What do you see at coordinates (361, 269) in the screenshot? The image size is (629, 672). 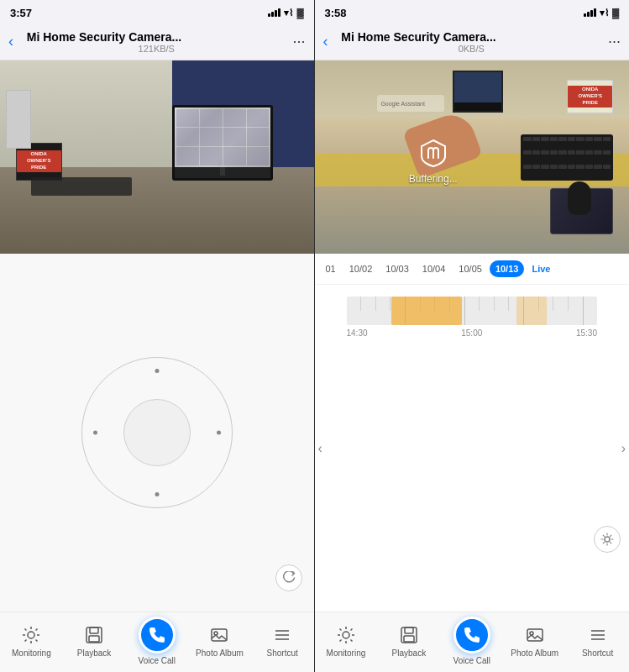 I see `date-tab-1002: 10/02` at bounding box center [361, 269].